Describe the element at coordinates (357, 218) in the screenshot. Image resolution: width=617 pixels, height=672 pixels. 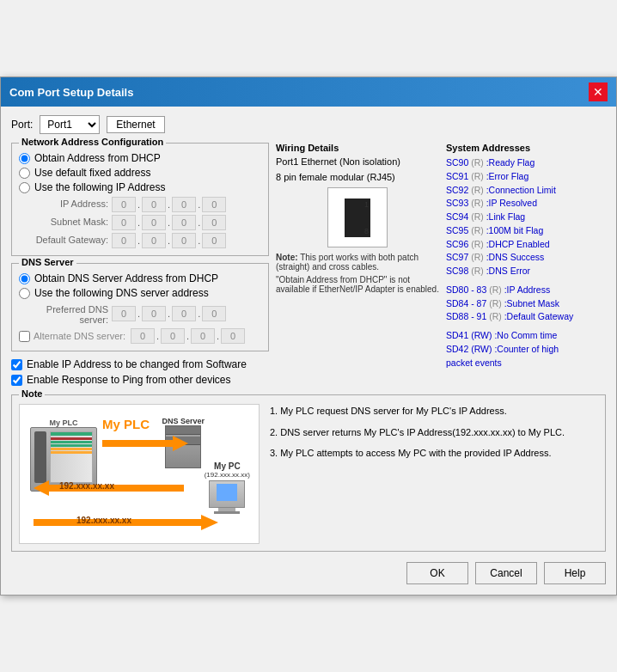
I see `wiring-section: Wiring Details Port1 Ethernet (Non isola…` at that location.